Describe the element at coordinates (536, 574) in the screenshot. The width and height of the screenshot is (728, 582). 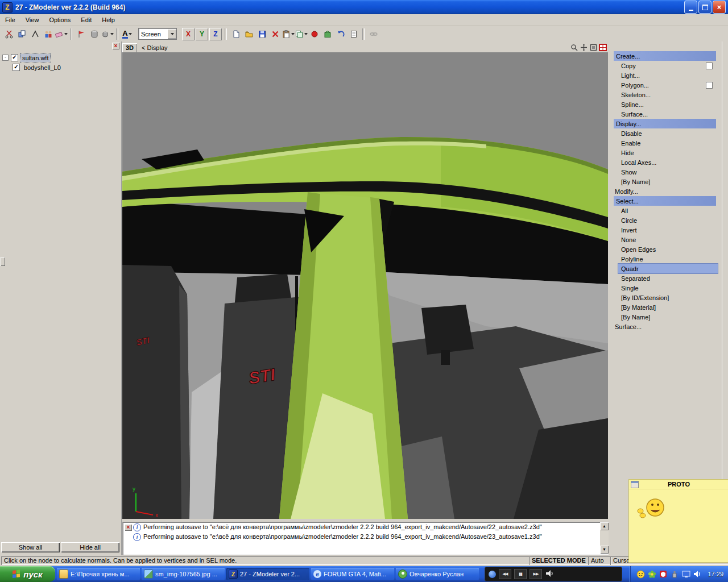
I see `player-next-button: ▶▶` at that location.